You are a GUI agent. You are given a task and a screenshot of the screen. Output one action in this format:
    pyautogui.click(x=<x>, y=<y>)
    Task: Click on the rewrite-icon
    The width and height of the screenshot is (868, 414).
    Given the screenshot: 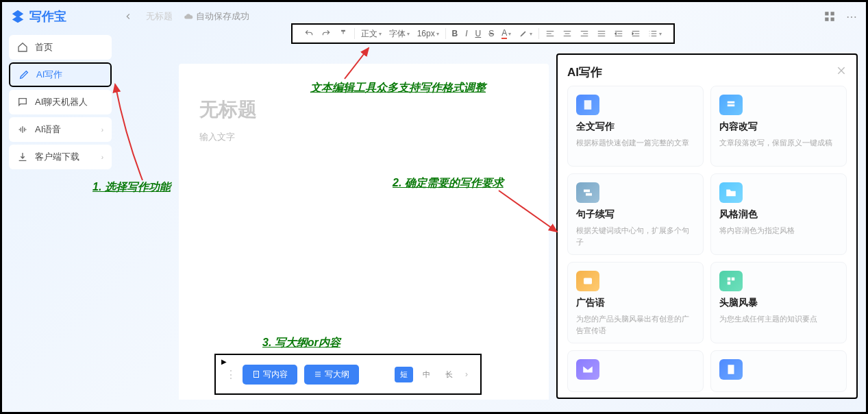 What is the action you would take?
    pyautogui.click(x=731, y=105)
    